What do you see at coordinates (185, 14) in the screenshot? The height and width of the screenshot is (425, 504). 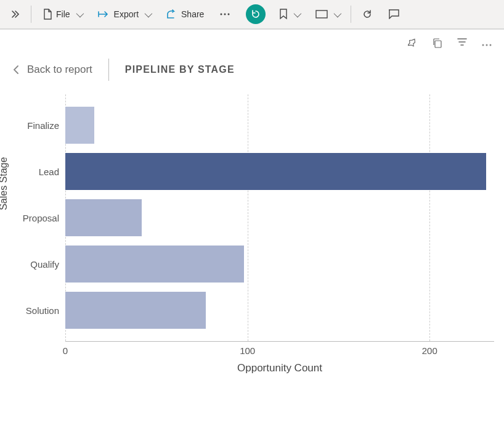 I see `share-button: Share` at bounding box center [185, 14].